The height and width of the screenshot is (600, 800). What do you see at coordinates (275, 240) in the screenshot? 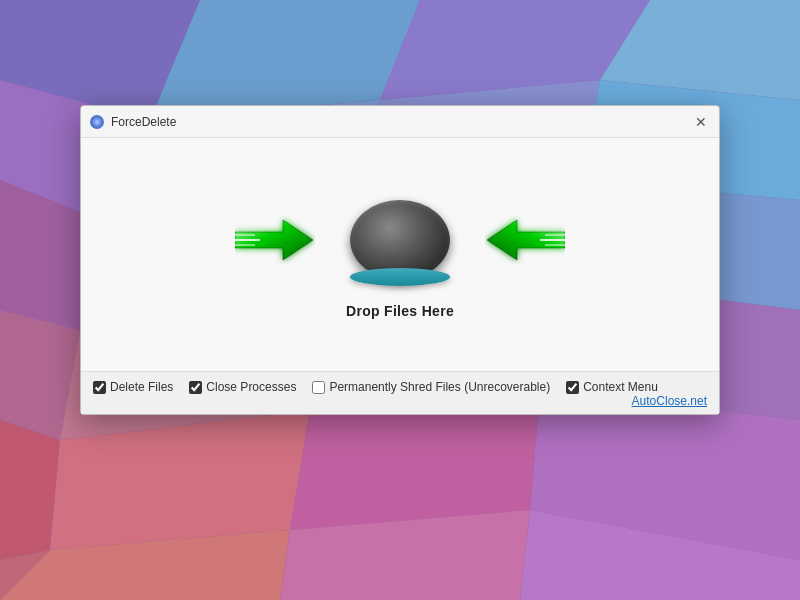
I see `arrow-left-icon` at bounding box center [275, 240].